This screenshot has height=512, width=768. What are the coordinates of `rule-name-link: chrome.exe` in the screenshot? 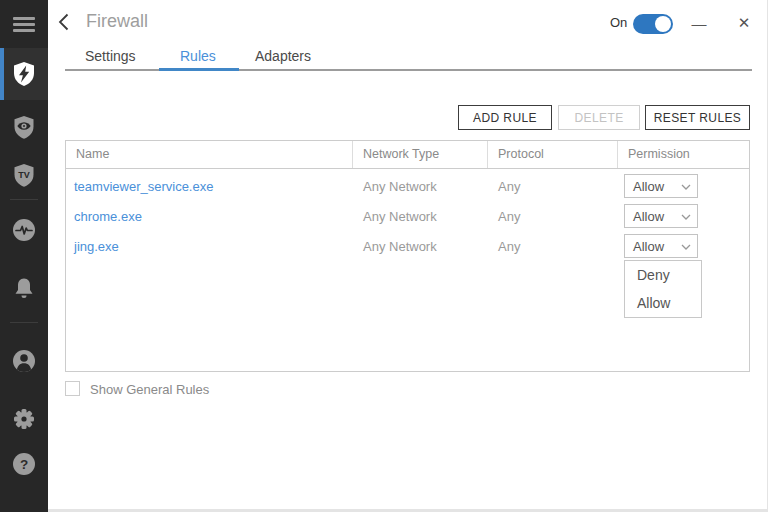 It's located at (108, 216).